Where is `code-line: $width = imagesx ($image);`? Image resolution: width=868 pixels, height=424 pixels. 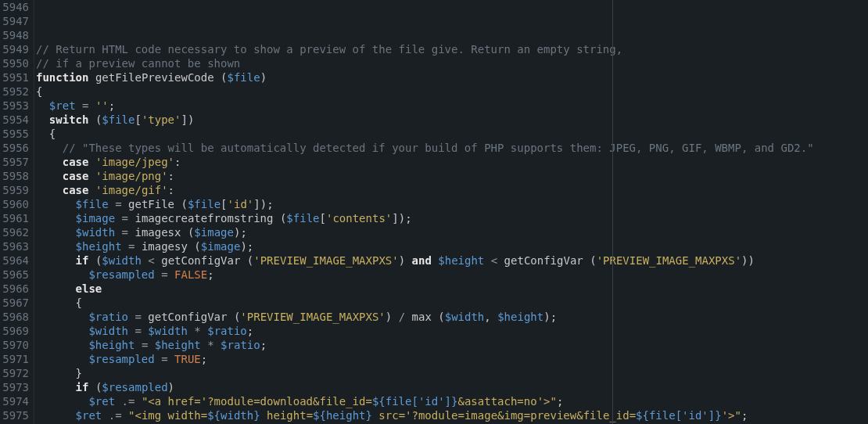 code-line: $width = imagesx ($image); is located at coordinates (452, 232).